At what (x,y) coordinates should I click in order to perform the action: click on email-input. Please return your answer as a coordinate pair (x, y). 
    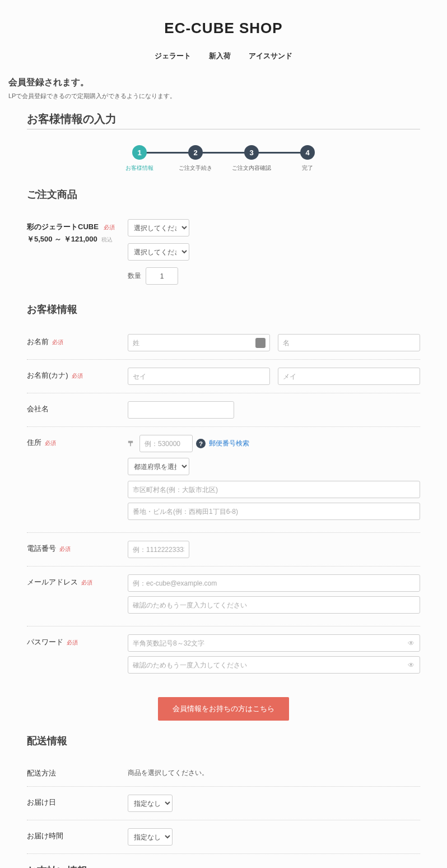
    Looking at the image, I should click on (274, 583).